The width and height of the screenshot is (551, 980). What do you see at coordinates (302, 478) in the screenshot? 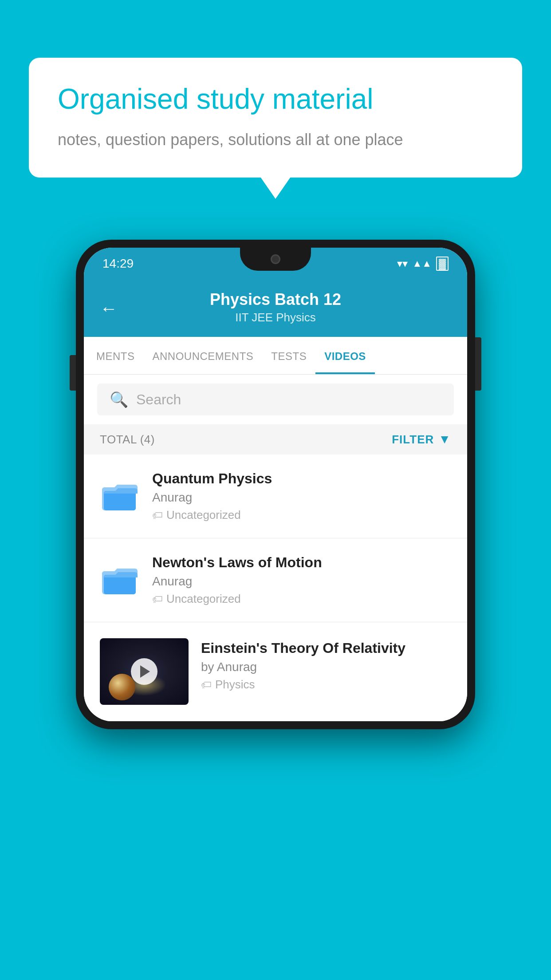
I see `video-title-1: Quantum Physics` at bounding box center [302, 478].